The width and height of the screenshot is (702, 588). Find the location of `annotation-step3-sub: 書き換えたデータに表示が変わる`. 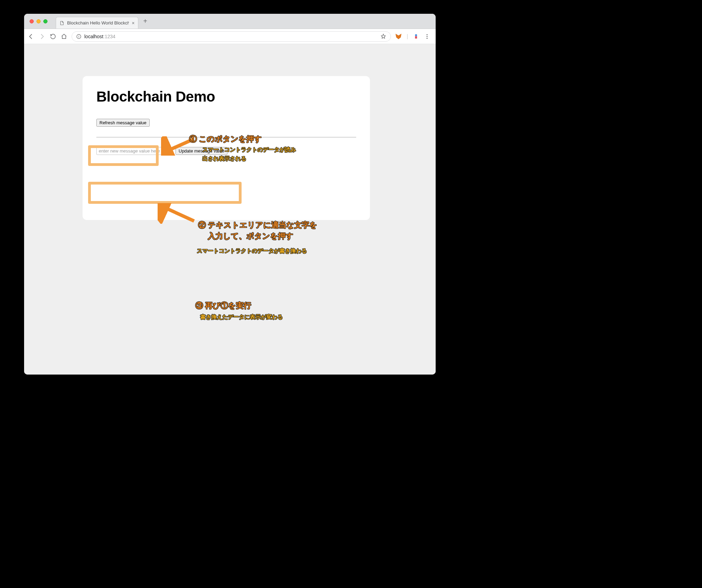

annotation-step3-sub: 書き換えたデータに表示が変わる is located at coordinates (242, 317).